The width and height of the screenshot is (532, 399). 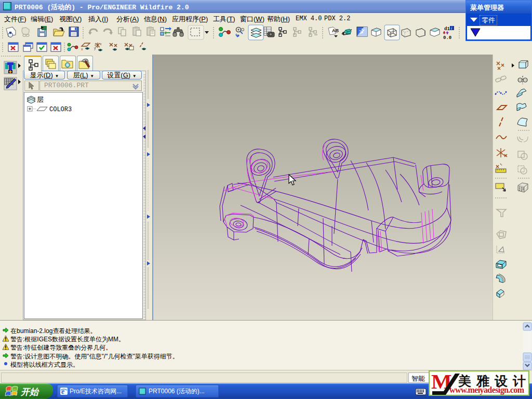 What do you see at coordinates (336, 31) in the screenshot?
I see `svg-text: AB` at bounding box center [336, 31].